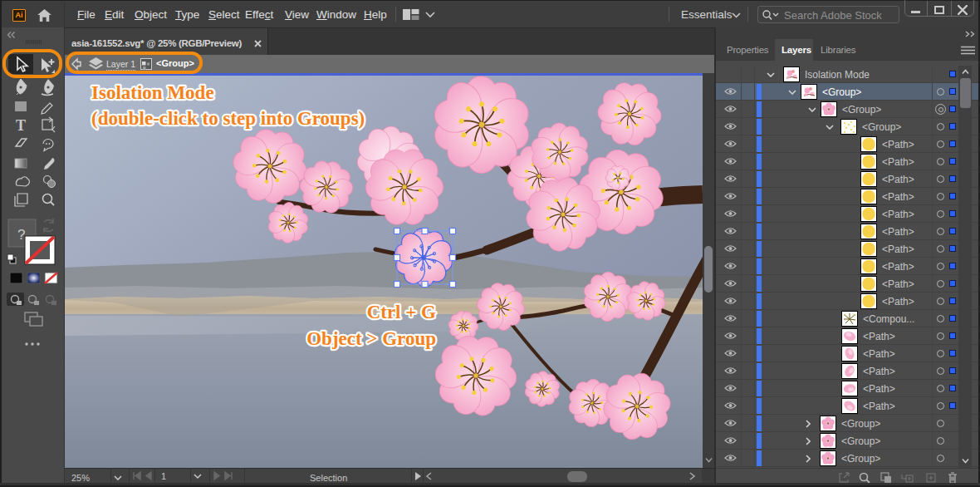 Image resolution: width=980 pixels, height=487 pixels. Describe the element at coordinates (164, 476) in the screenshot. I see `svg-text: 1` at that location.